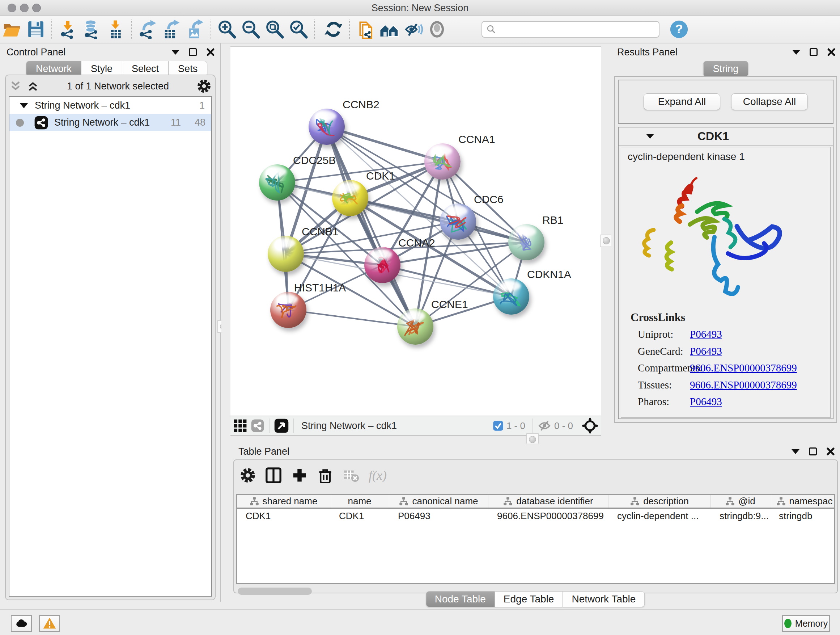 The height and width of the screenshot is (635, 840). I want to click on export-table-icon, so click(171, 29).